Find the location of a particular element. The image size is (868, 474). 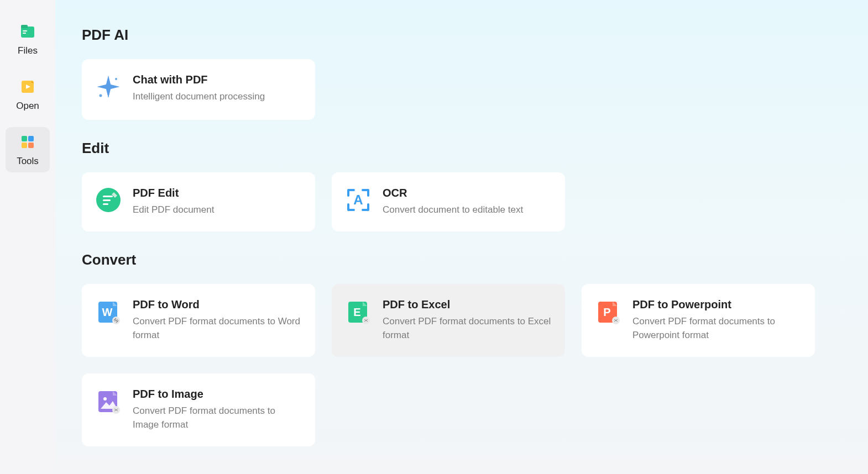

card-title: PDF to Image is located at coordinates (217, 394).